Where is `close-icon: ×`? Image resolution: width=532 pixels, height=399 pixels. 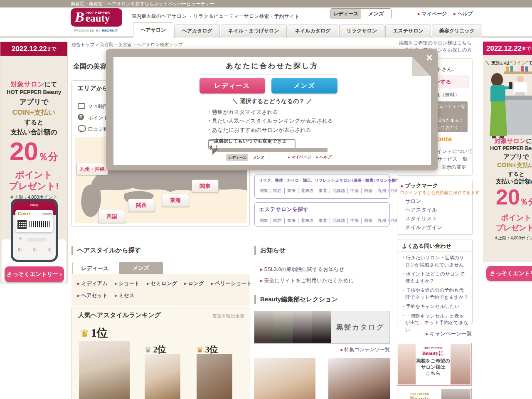 close-icon: × is located at coordinates (429, 58).